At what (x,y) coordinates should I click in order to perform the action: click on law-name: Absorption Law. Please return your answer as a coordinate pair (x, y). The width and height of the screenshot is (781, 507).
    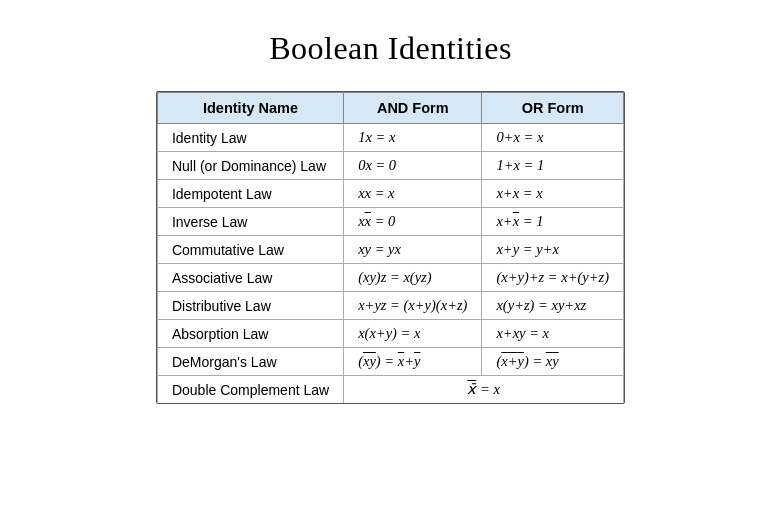
    Looking at the image, I should click on (250, 334).